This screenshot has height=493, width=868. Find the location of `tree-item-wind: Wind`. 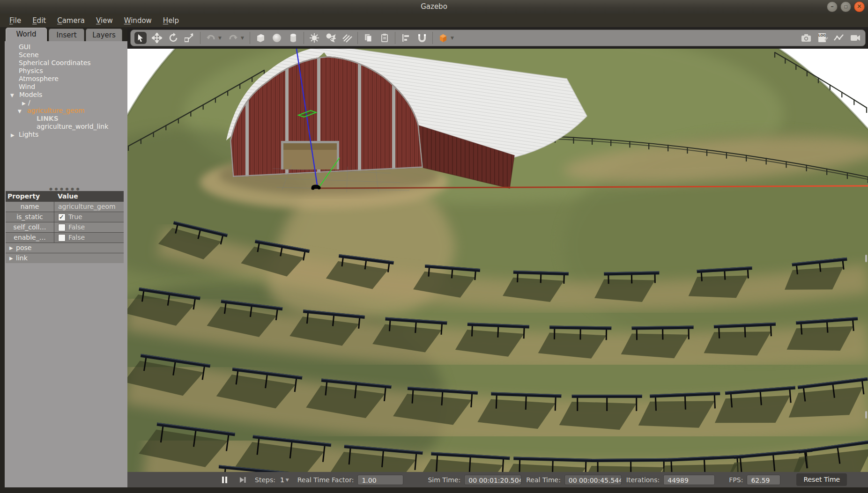

tree-item-wind: Wind is located at coordinates (66, 87).